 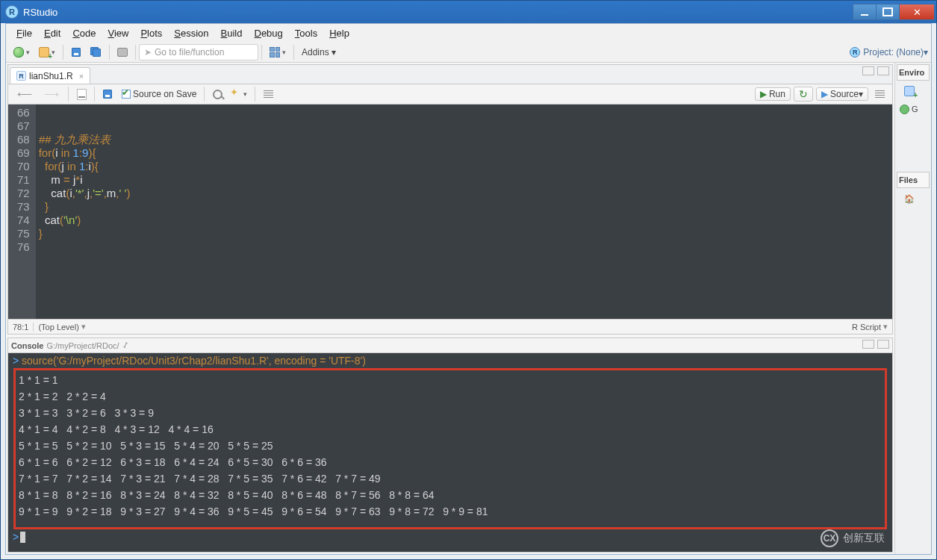 What do you see at coordinates (905, 109) in the screenshot?
I see `global-env-icon` at bounding box center [905, 109].